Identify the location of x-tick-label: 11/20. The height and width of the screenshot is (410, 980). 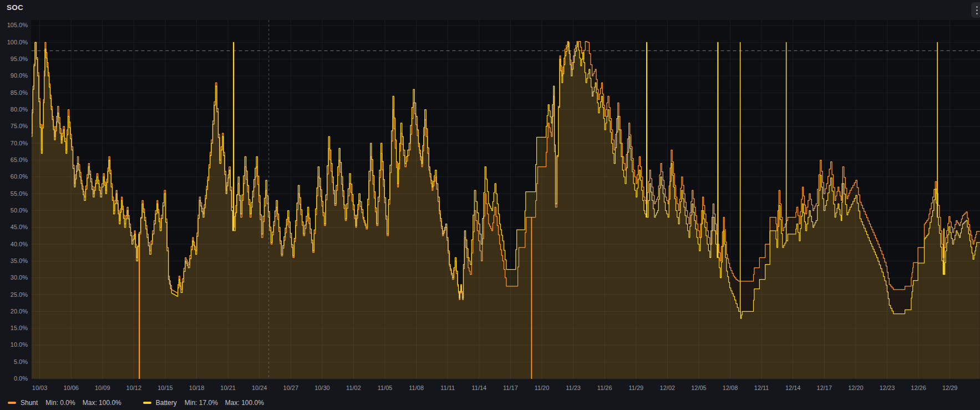
(542, 388).